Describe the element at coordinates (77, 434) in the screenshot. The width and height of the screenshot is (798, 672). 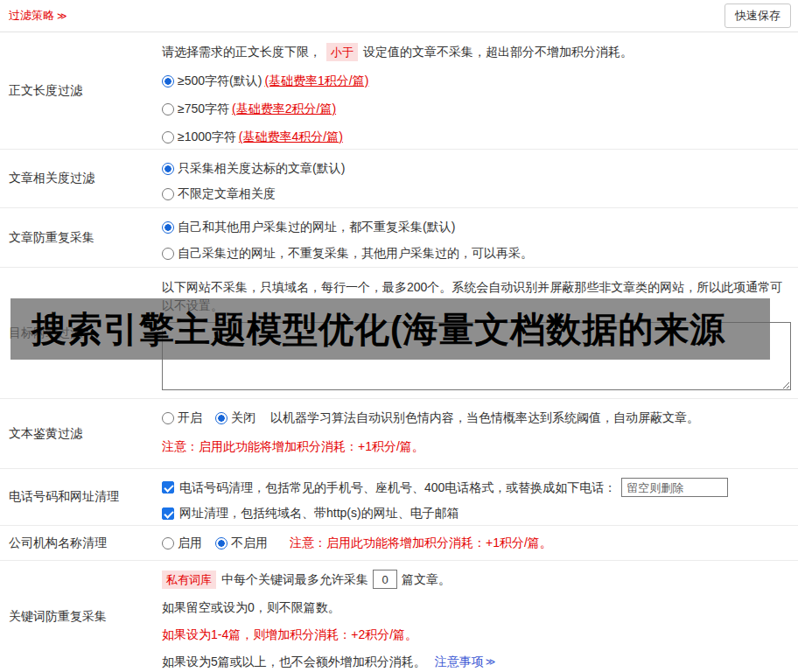
I see `row-label-porn-filter: 文本鉴黄过滤` at that location.